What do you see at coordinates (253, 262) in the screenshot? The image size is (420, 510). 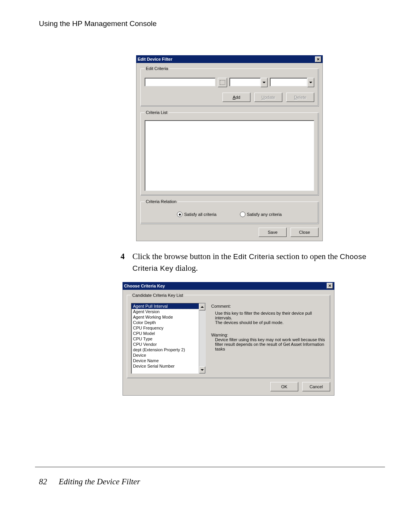 I see `instruction-step-4: 4 Click the browse button in the Edit Cr…` at bounding box center [253, 262].